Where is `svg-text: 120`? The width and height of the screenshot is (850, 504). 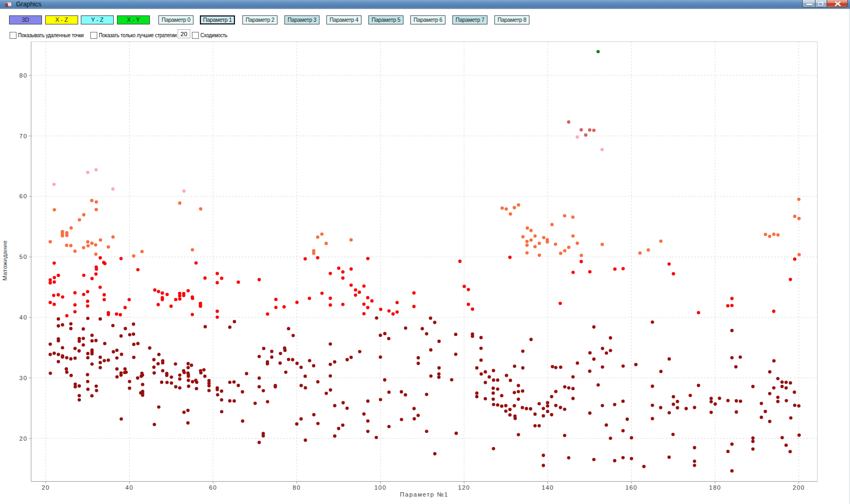 svg-text: 120 is located at coordinates (465, 488).